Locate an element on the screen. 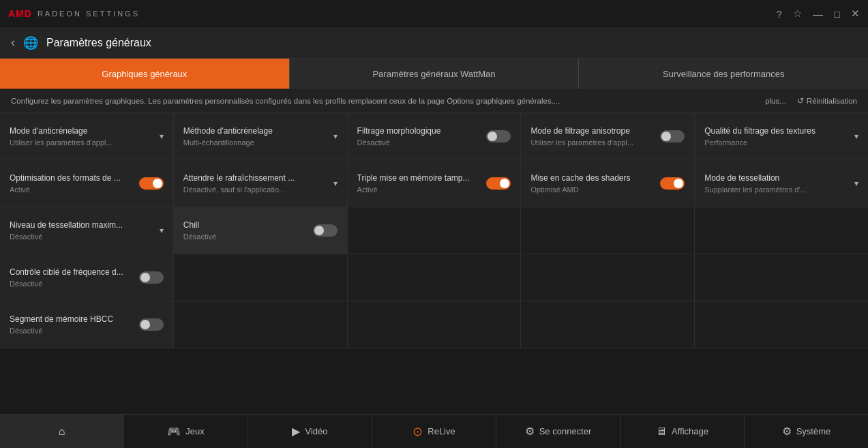 This screenshot has height=448, width=868. toggle-controle-frequence is located at coordinates (151, 278).